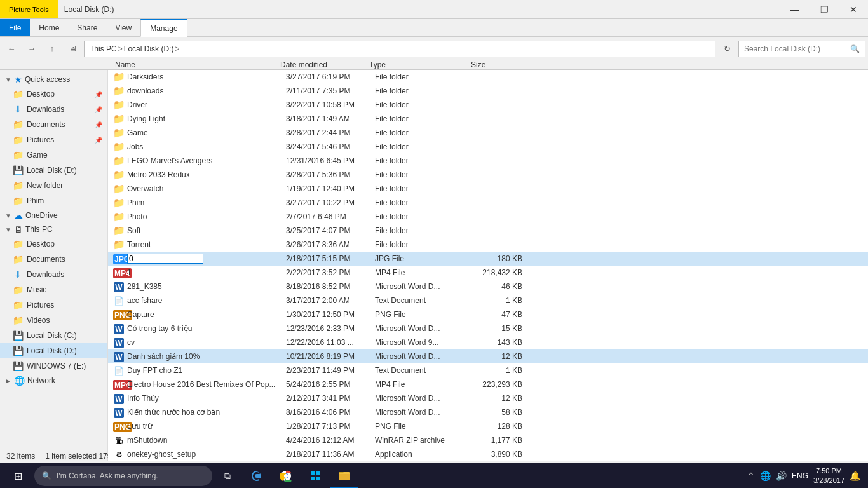 The image size is (868, 488). What do you see at coordinates (53, 351) in the screenshot?
I see `sidebar-item-locald-pc: 💾 Local Disk (D:)` at bounding box center [53, 351].